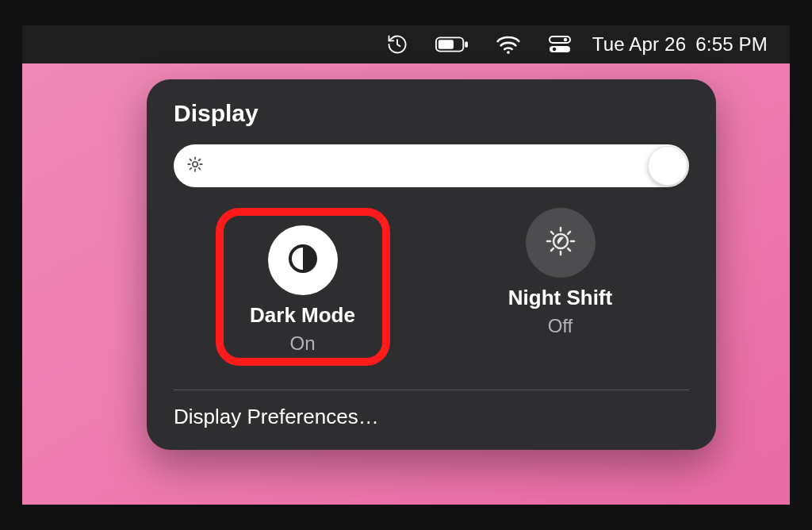  What do you see at coordinates (431, 419) in the screenshot?
I see `display-preferences-link: Display Preferences…` at bounding box center [431, 419].